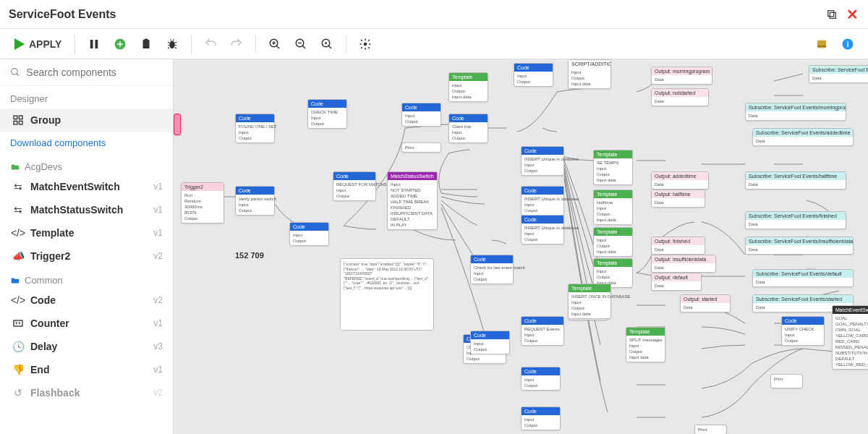  Describe the element at coordinates (469, 87) in the screenshot. I see `node-tpl1: Template InputOutputInput data` at that location.